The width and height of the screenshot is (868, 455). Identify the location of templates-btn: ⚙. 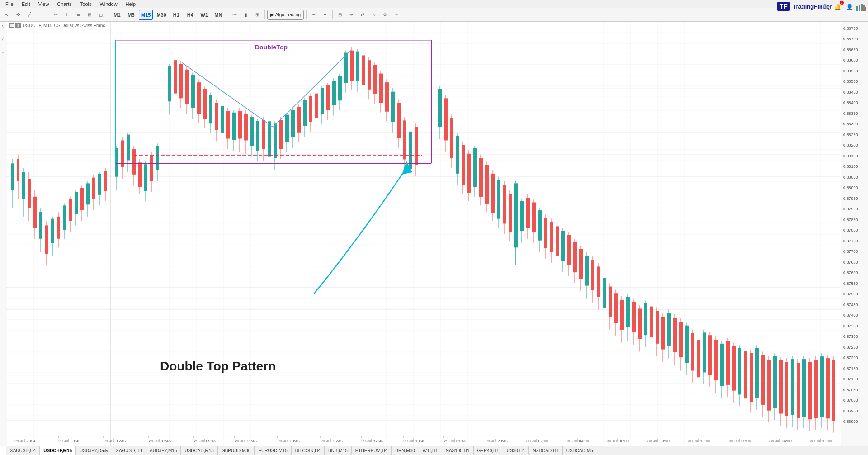
(385, 15).